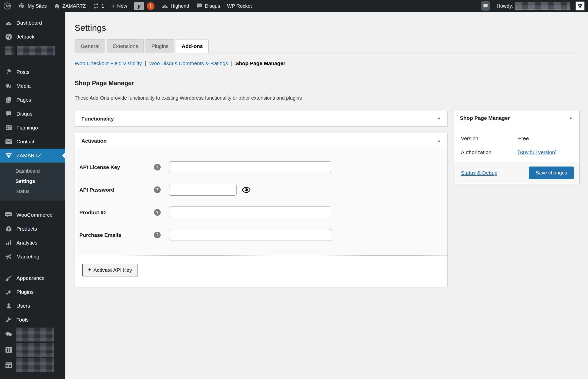  Describe the element at coordinates (33, 23) in the screenshot. I see `sidebar-item-dashboard: Dashboard` at that location.